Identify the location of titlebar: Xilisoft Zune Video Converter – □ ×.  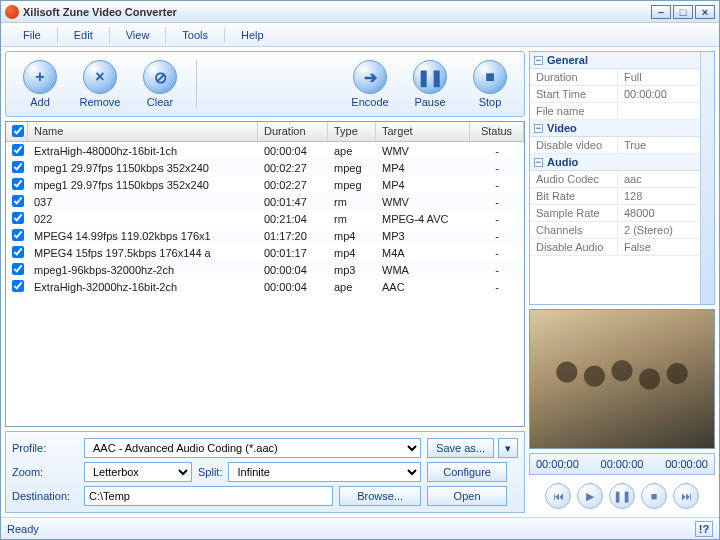
(360, 12).